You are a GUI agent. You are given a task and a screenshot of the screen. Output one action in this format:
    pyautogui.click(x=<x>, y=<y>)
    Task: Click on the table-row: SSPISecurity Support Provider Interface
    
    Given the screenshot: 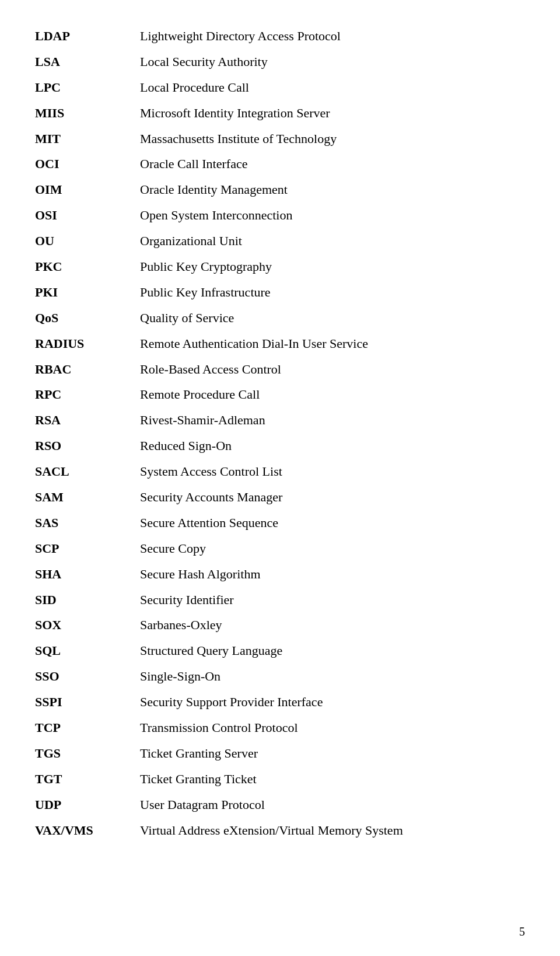 What is the action you would take?
    pyautogui.click(x=280, y=702)
    